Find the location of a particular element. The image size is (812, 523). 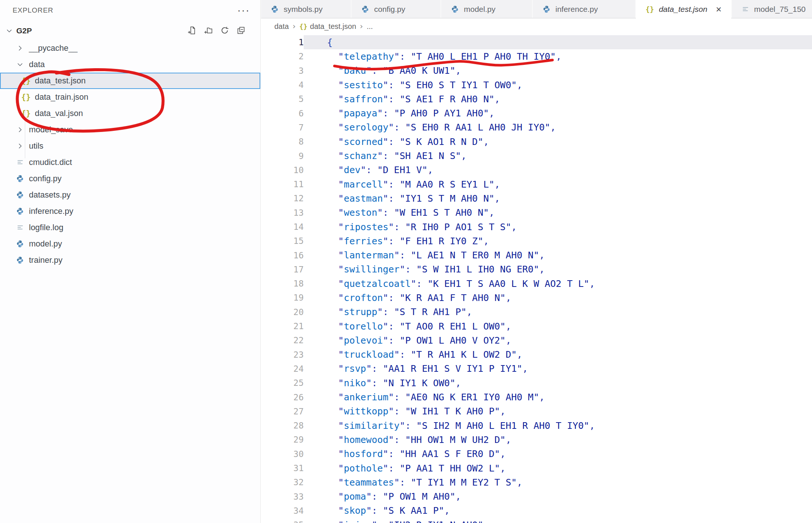

code-line-27: 27 "wittkopp": "W IH1 T K AH0 P", is located at coordinates (537, 411).